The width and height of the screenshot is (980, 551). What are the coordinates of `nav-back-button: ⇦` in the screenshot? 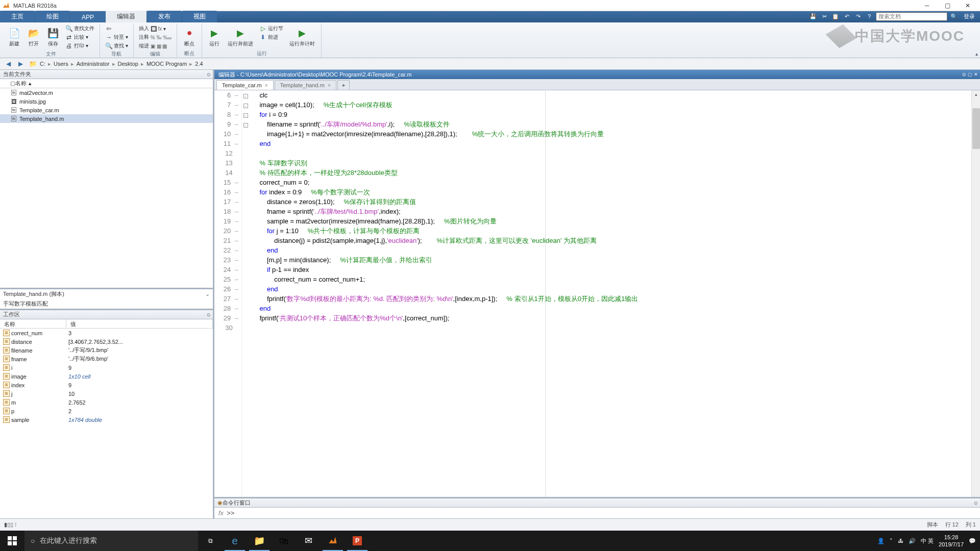 It's located at (116, 29).